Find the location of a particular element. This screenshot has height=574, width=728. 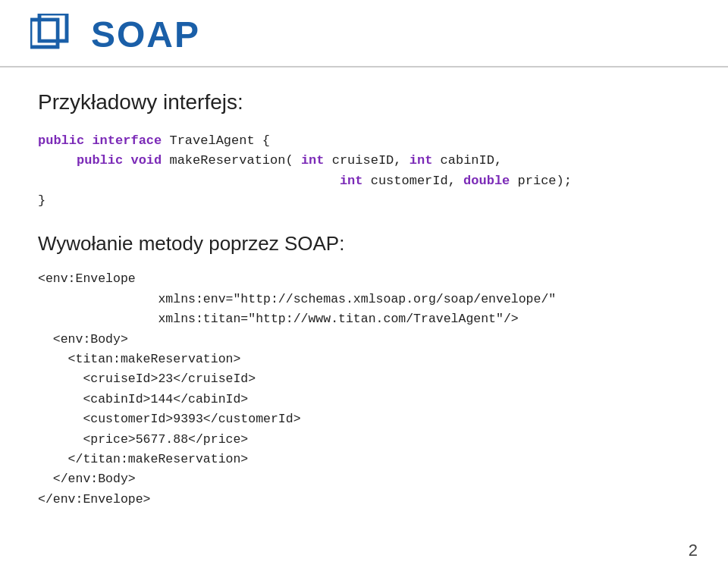

xml-line-2: xmlns:env="http://schemas.xmlsoap.org/so… is located at coordinates (364, 300).